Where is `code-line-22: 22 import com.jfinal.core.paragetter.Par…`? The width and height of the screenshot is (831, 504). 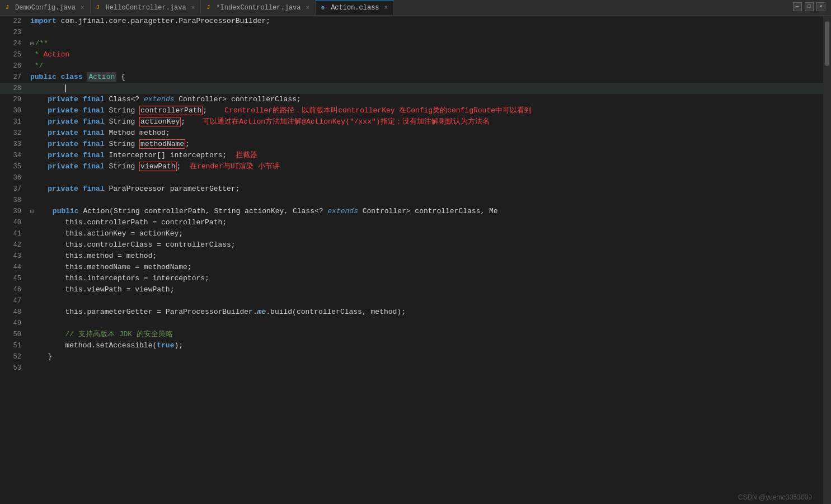 code-line-22: 22 import com.jfinal.core.paragetter.Par… is located at coordinates (412, 21).